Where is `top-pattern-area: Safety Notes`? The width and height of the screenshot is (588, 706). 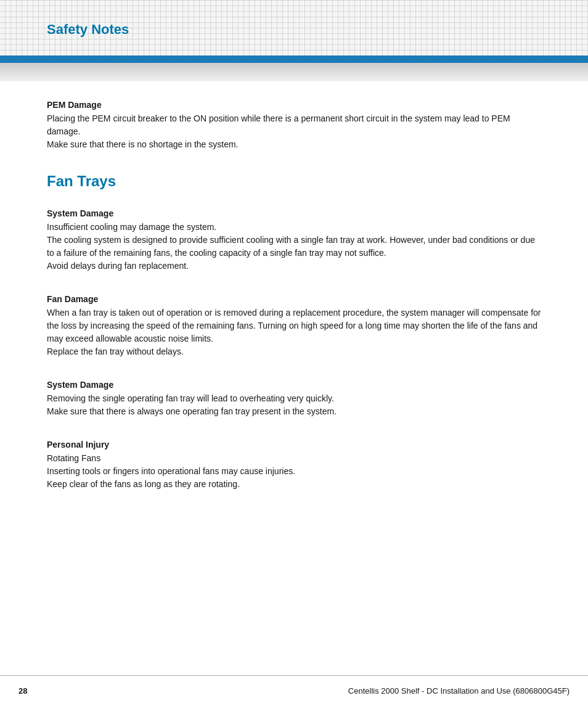
top-pattern-area: Safety Notes is located at coordinates (294, 28).